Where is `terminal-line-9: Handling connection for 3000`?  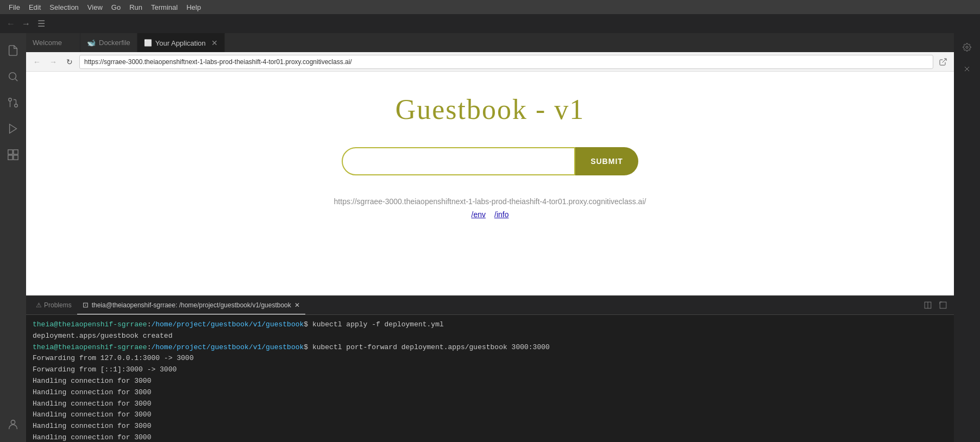
terminal-line-9: Handling connection for 3000 is located at coordinates (490, 415).